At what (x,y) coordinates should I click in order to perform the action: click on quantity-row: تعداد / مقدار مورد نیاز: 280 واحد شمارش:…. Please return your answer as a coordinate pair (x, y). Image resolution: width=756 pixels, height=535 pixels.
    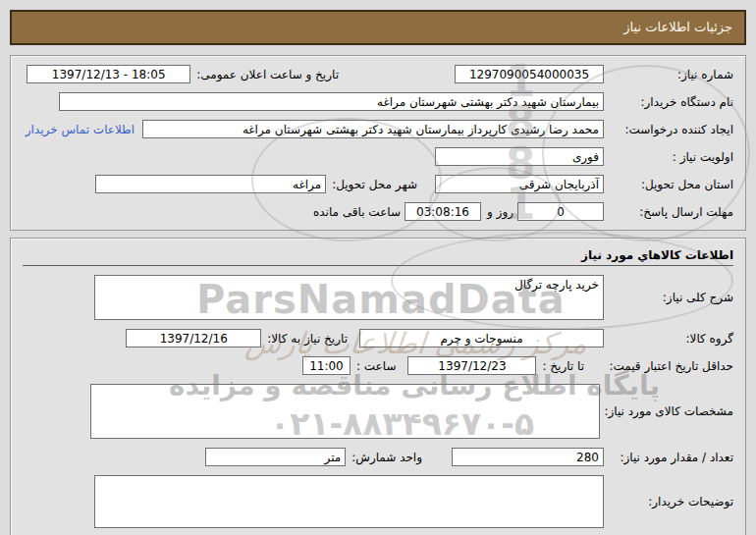
    Looking at the image, I should click on (378, 457).